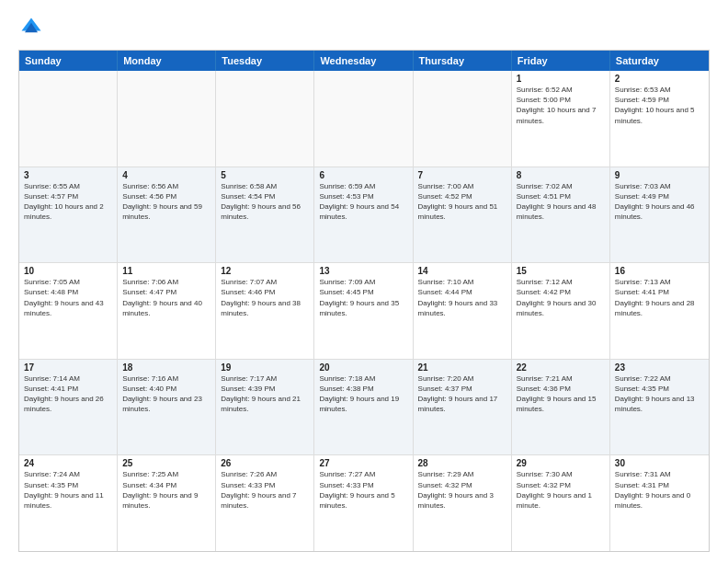  I want to click on day-number: 16, so click(660, 270).